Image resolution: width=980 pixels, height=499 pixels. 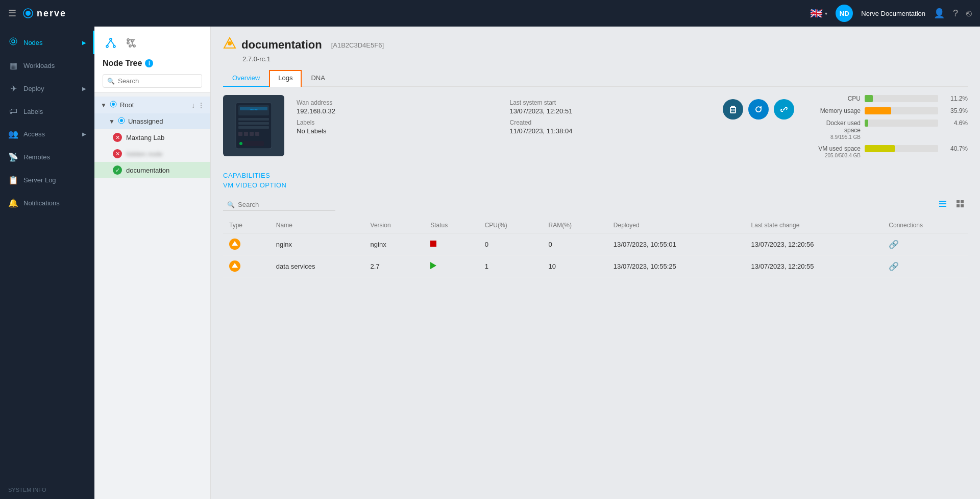 I want to click on list-view-button, so click(x=943, y=205).